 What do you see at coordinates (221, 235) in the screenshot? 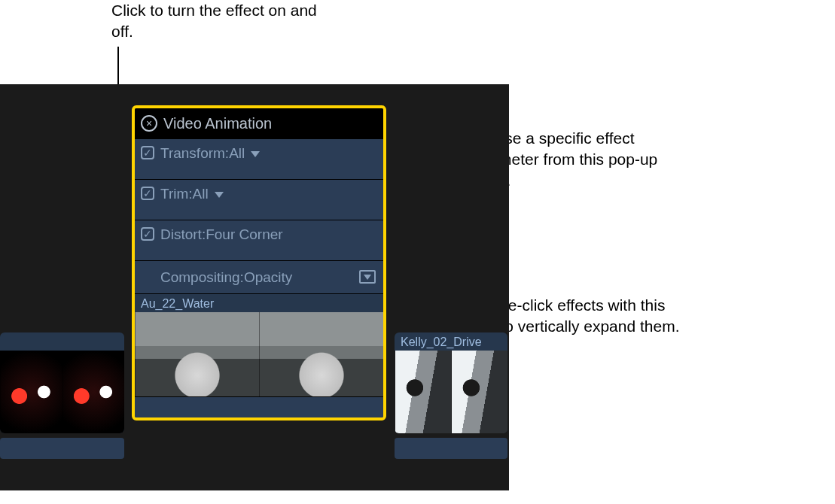
I see `effect-label: Distort:Four Corner` at bounding box center [221, 235].